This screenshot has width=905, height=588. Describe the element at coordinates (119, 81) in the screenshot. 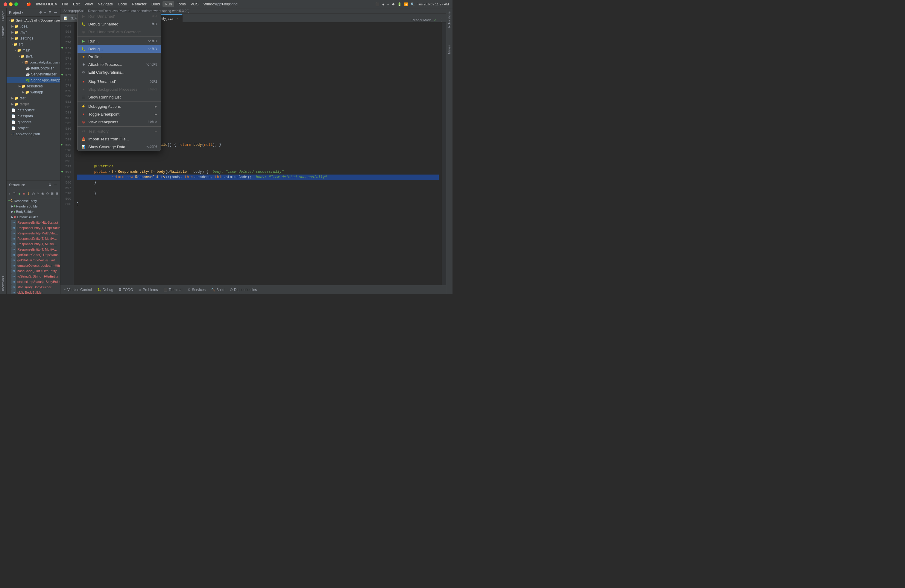

I see `run-dropdown-menu: ▶ Run 'Unnamed' ⌘R 🐛 Debug 'Unnamed' ⌘D …` at that location.